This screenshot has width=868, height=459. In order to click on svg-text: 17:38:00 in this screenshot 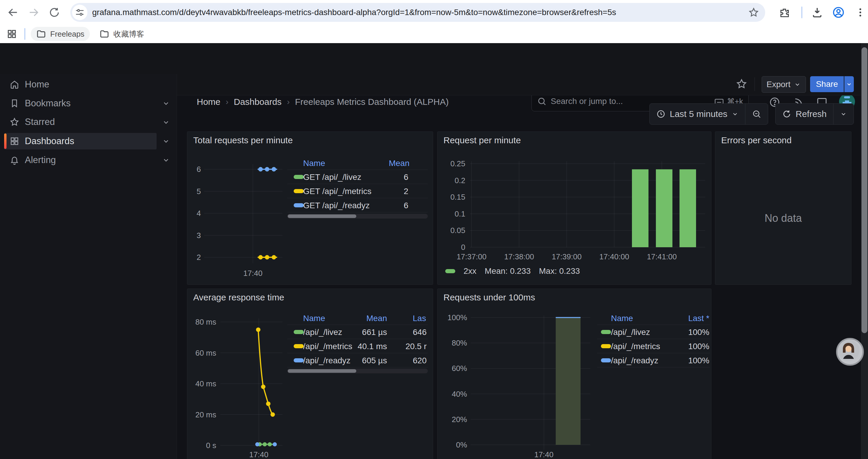, I will do `click(519, 257)`.